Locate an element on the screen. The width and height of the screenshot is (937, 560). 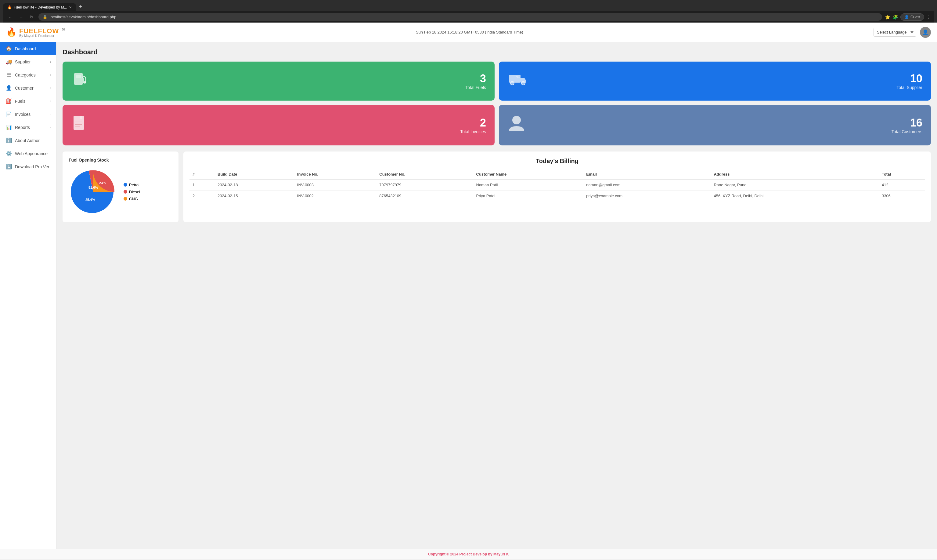
stat-card-supplier-info: 10 Total Supplier is located at coordinates (909, 81).